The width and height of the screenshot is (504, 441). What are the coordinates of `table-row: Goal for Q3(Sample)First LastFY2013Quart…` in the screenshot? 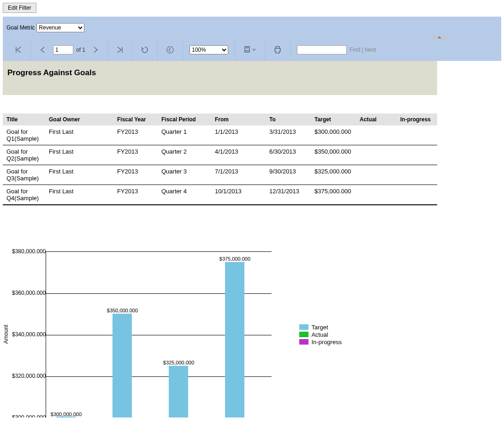 It's located at (220, 175).